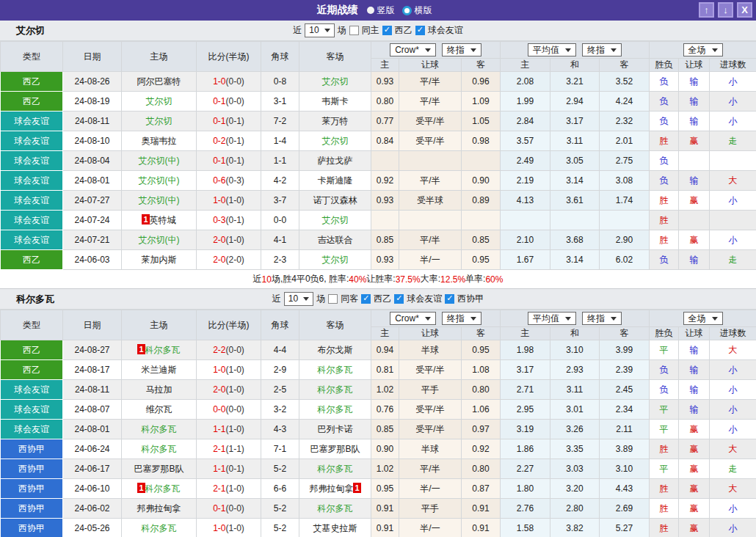 The width and height of the screenshot is (756, 537). What do you see at coordinates (430, 351) in the screenshot?
I see `handicap-line: 半球` at bounding box center [430, 351].